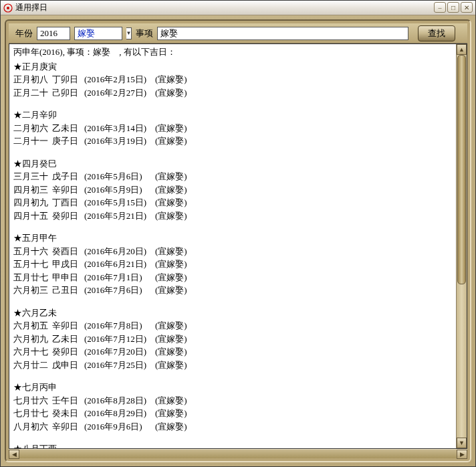 The image size is (476, 467). I want to click on lunar-date: 六月廿二, so click(33, 365).